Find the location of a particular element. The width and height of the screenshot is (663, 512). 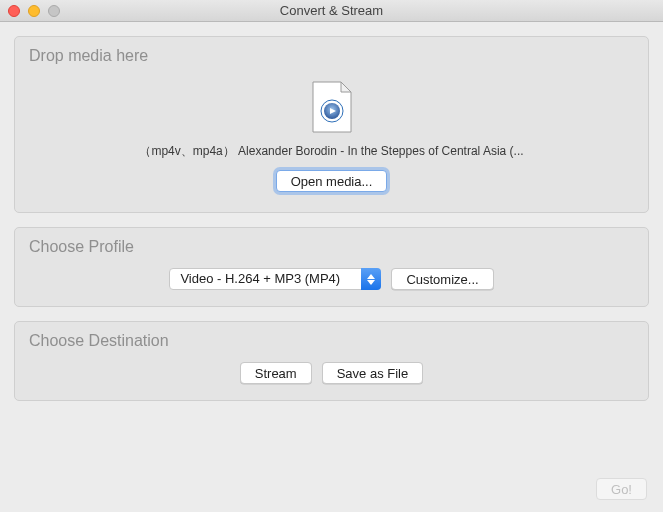

window-title: Convert & Stream is located at coordinates (332, 10).